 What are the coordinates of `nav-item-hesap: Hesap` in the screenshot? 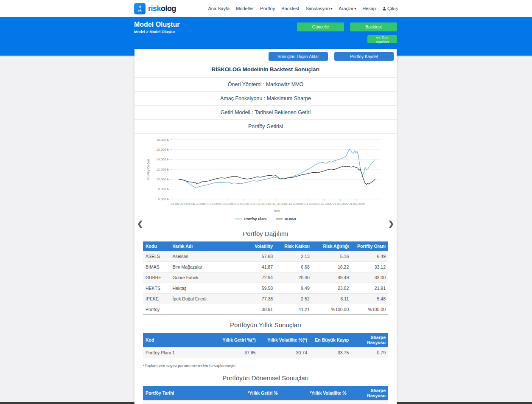 It's located at (369, 8).